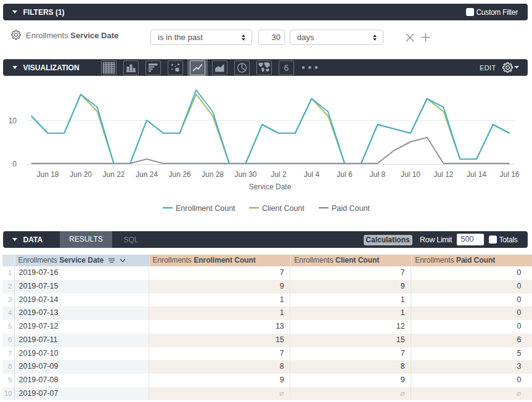 Image resolution: width=532 pixels, height=402 pixels. I want to click on svg-text: Jun 30, so click(245, 174).